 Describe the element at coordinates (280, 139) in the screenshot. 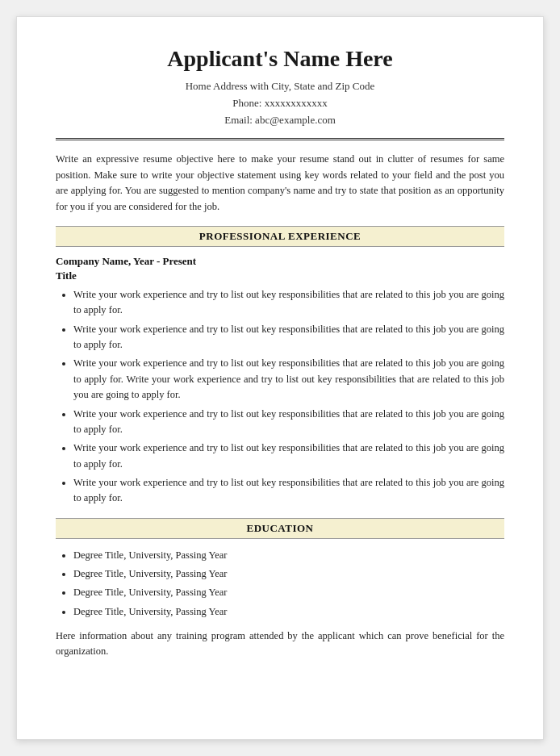

I see `header-divider` at that location.